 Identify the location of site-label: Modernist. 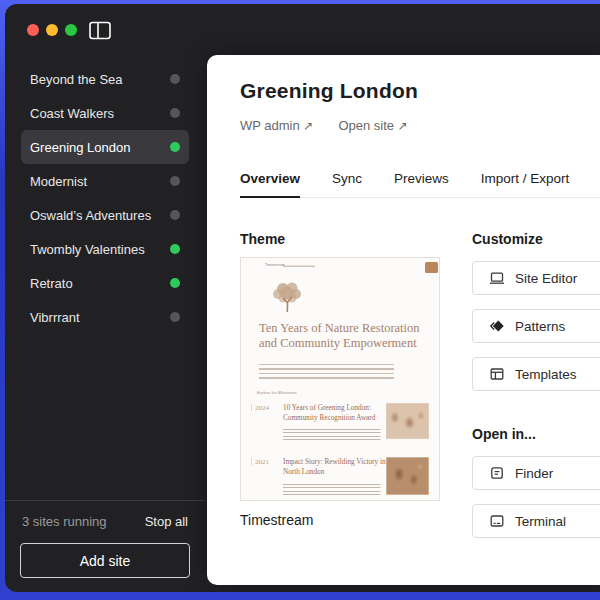
(58, 182).